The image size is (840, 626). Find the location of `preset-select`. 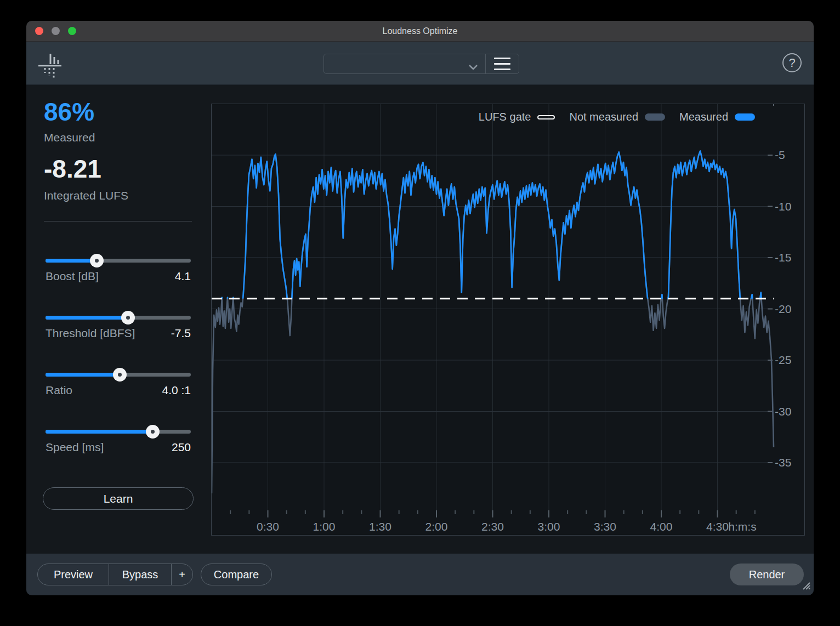

preset-select is located at coordinates (405, 64).